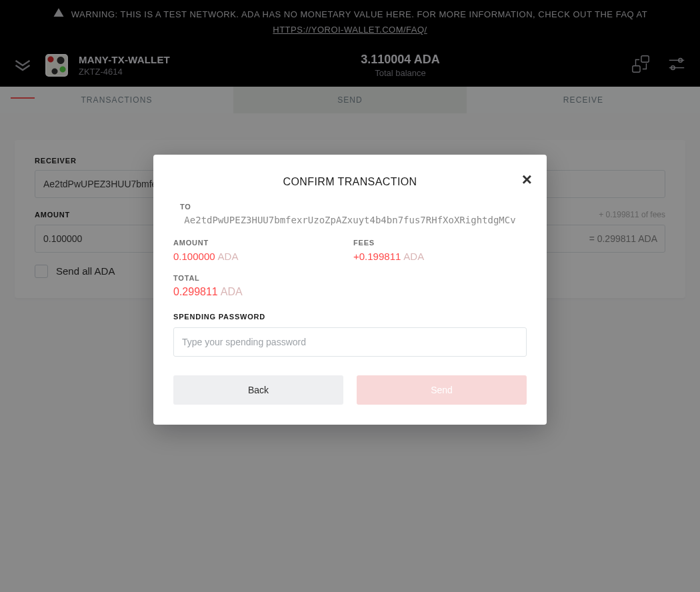  I want to click on fees-unit: ADA, so click(413, 256).